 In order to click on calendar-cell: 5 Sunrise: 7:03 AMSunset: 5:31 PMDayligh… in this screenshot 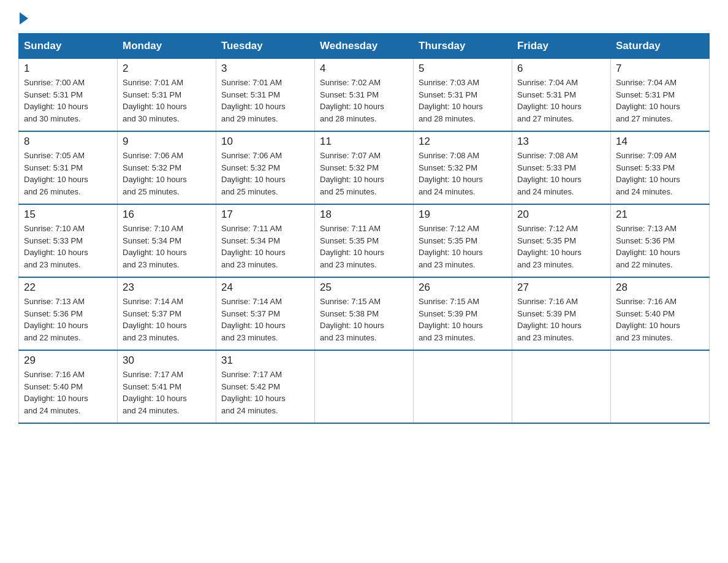, I will do `click(463, 96)`.